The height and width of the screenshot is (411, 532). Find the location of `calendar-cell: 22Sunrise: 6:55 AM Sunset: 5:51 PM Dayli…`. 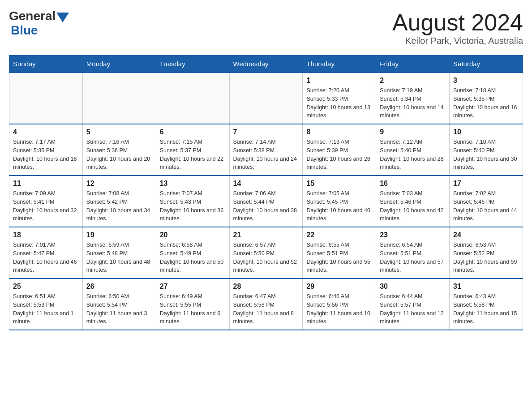

calendar-cell: 22Sunrise: 6:55 AM Sunset: 5:51 PM Dayli… is located at coordinates (339, 253).